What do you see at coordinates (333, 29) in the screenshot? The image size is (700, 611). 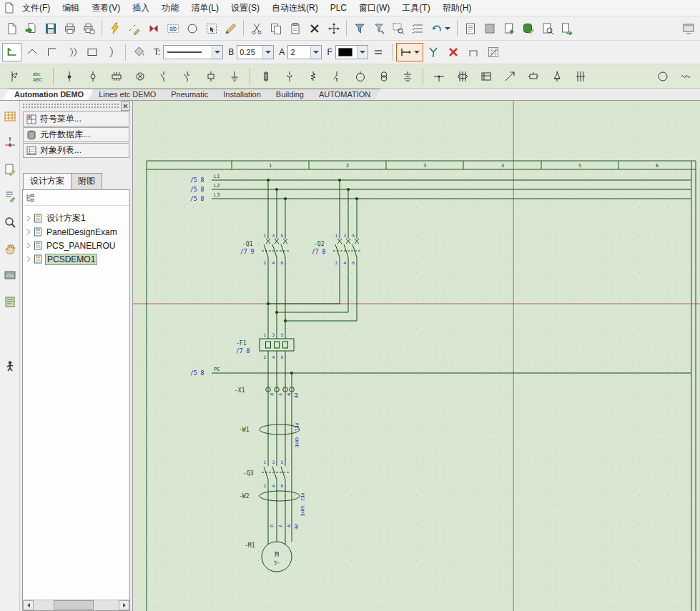 I see `move-button` at bounding box center [333, 29].